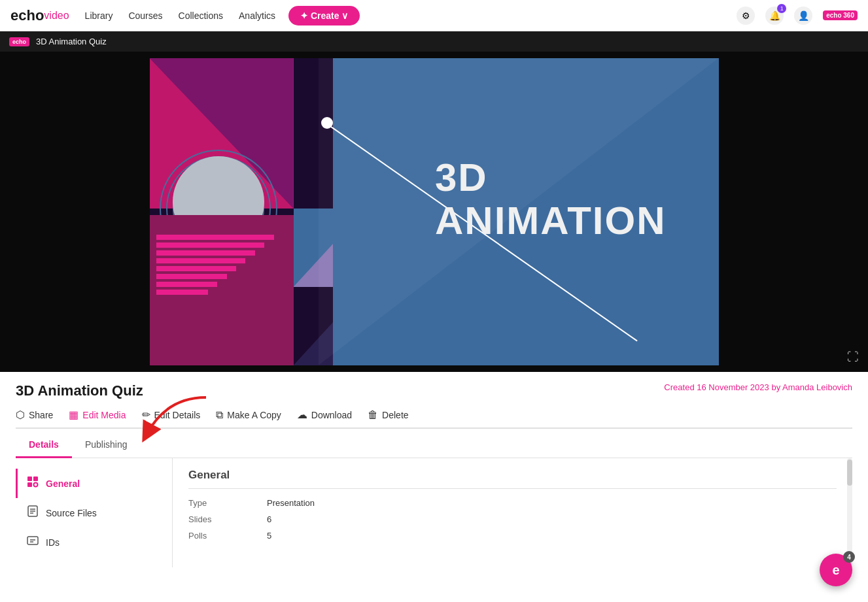  Describe the element at coordinates (34, 414) in the screenshot. I see `share-button: ⬡ Share` at that location.